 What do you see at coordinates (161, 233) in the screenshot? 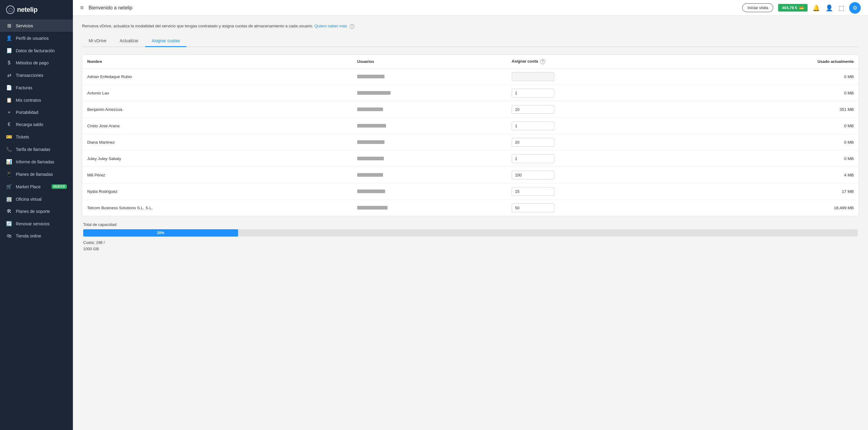
I see `progress-bar-fill: 20%` at bounding box center [161, 233].